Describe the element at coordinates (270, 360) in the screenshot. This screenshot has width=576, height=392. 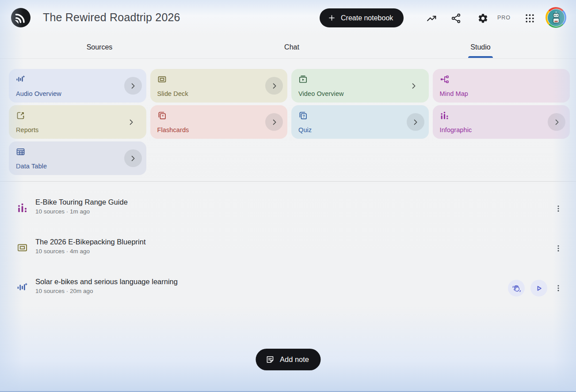
I see `note-icon` at that location.